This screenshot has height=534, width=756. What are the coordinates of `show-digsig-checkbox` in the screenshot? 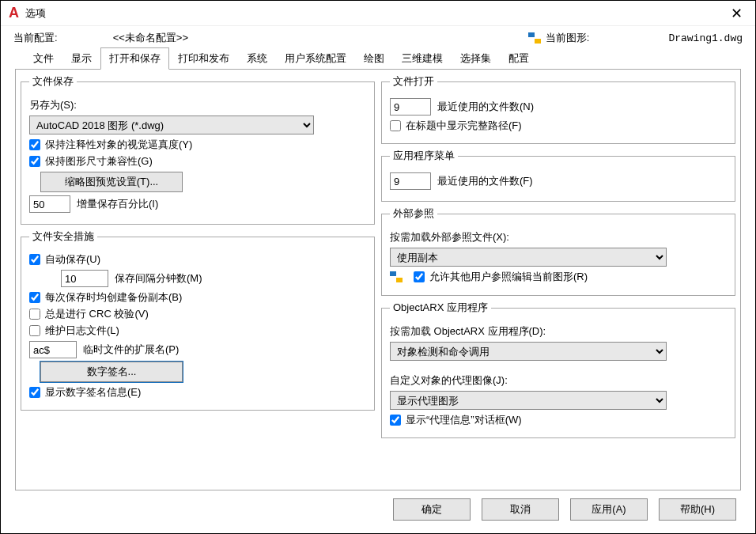 It's located at (35, 392).